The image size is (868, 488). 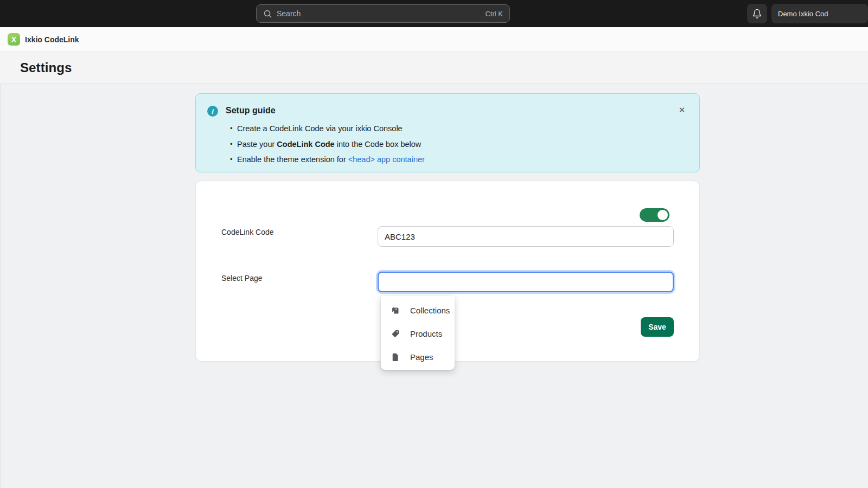 I want to click on store-menu-button: Demo Ixkio Cod, so click(x=820, y=14).